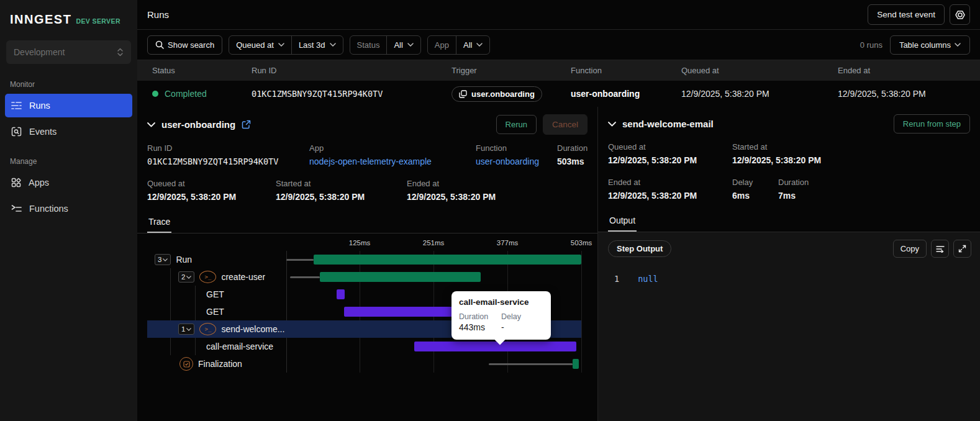 Image resolution: width=980 pixels, height=421 pixels. What do you see at coordinates (158, 15) in the screenshot?
I see `page-title: Runs` at bounding box center [158, 15].